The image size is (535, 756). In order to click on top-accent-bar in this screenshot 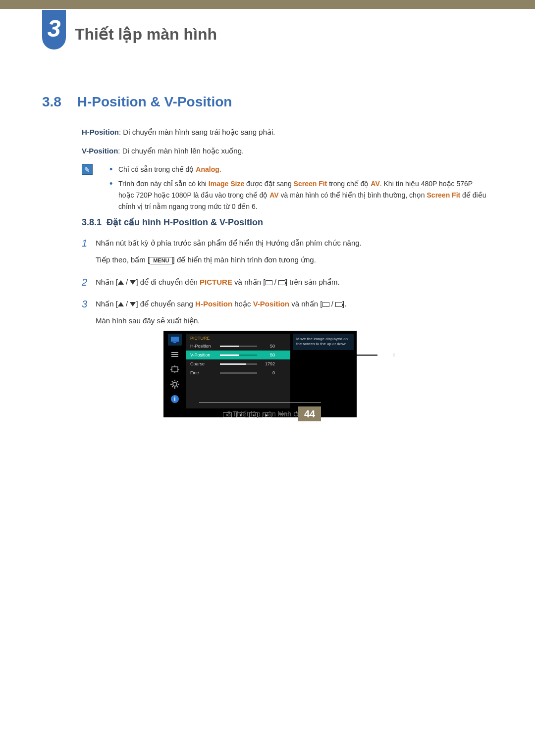, I will do `click(268, 4)`.